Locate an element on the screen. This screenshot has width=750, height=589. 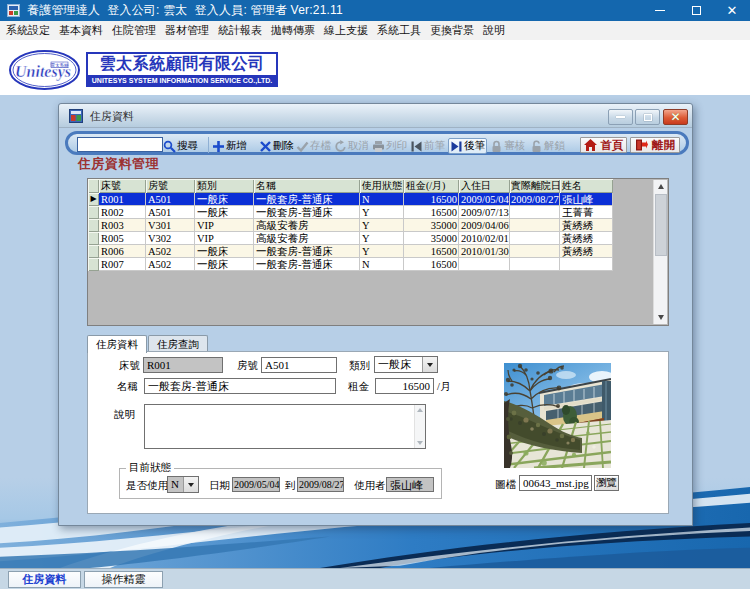
menu-item-system-tools: 系統工具 is located at coordinates (399, 30).